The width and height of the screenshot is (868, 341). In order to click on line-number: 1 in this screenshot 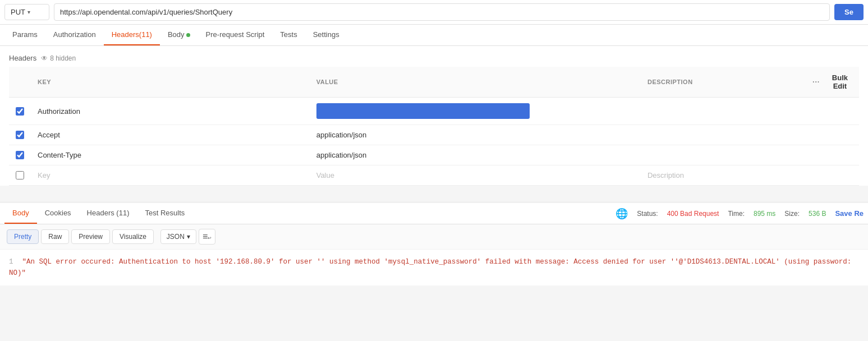, I will do `click(11, 262)`.